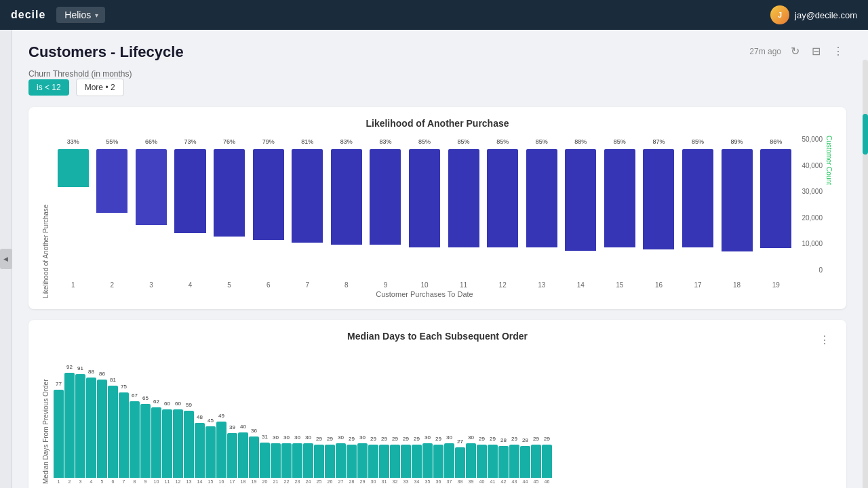 Image resolution: width=868 pixels, height=488 pixels. I want to click on bar-pct-label: 88%, so click(580, 142).